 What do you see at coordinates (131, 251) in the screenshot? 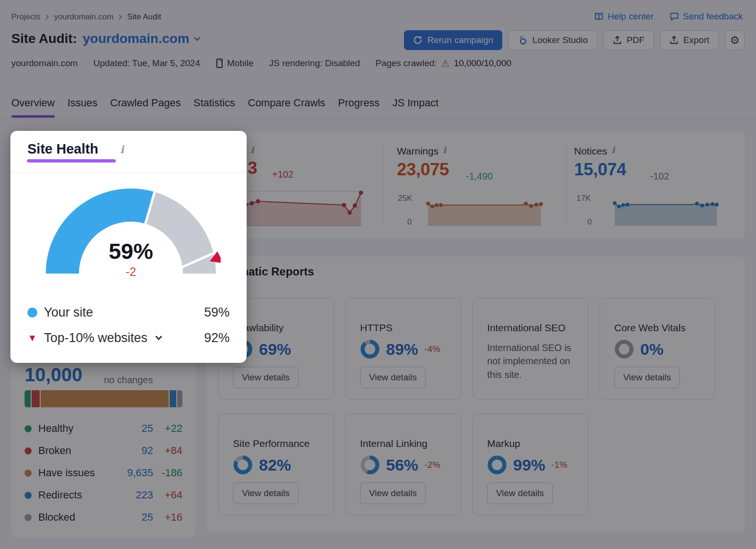
I see `site-health-score: 59%` at bounding box center [131, 251].